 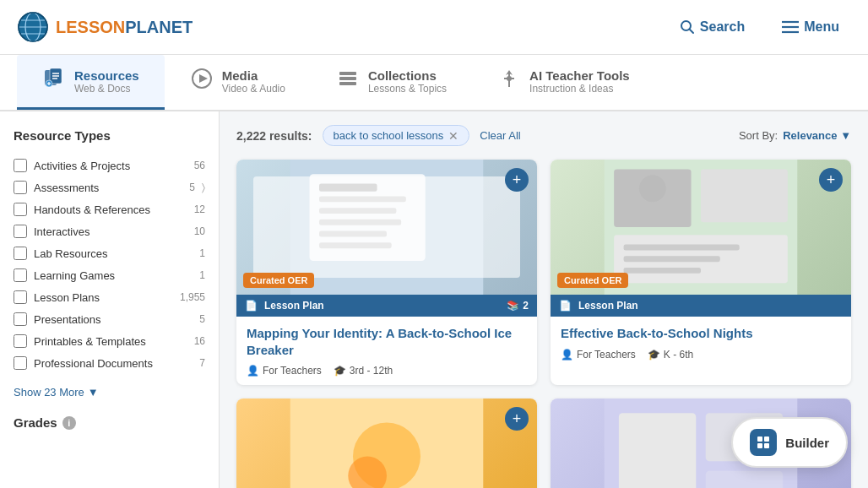 I want to click on assessments-chevron-icon: 〉, so click(x=203, y=187).